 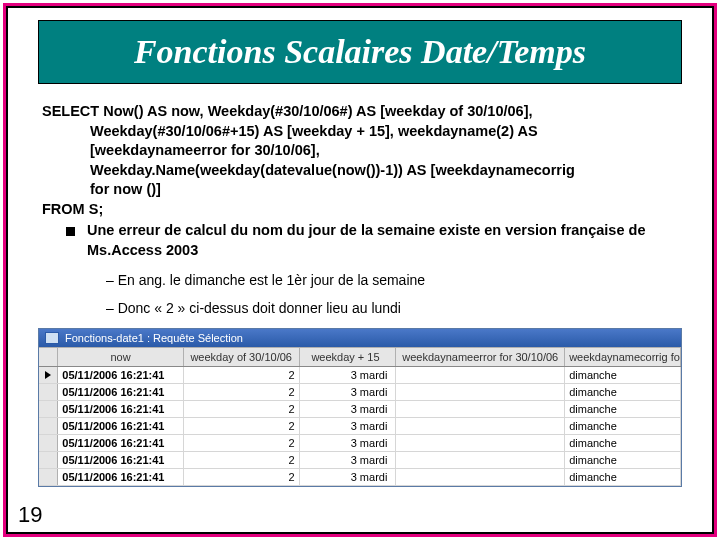 I want to click on sql-line-1: SELECT Now() AS now, Weekday(#30/10/06#)…, so click(x=360, y=112).